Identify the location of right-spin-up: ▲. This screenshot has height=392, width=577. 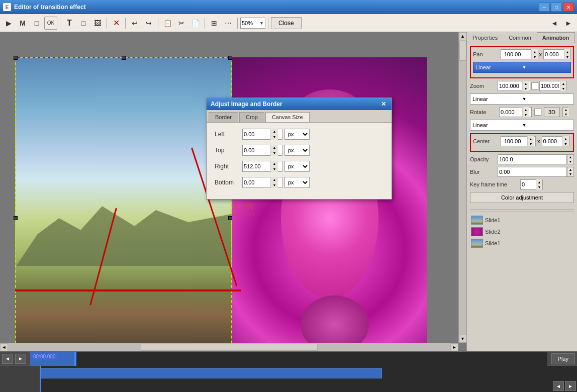
(274, 164).